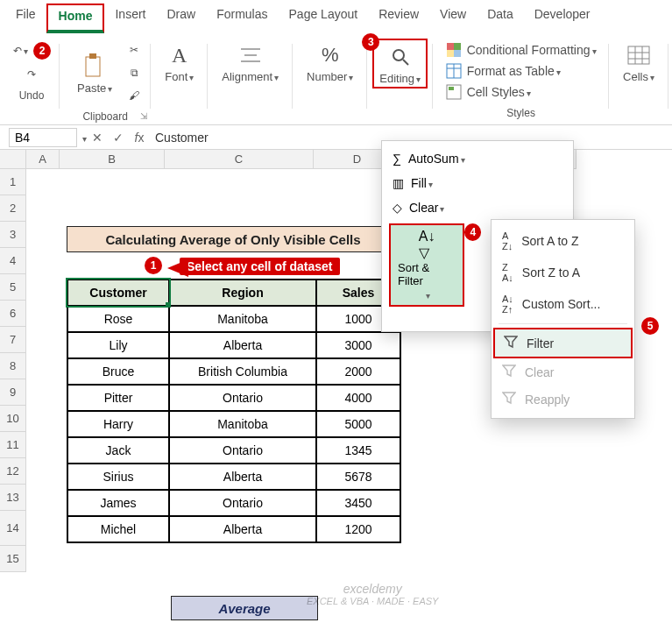  I want to click on clear-item: ◇ Clear, so click(477, 208).